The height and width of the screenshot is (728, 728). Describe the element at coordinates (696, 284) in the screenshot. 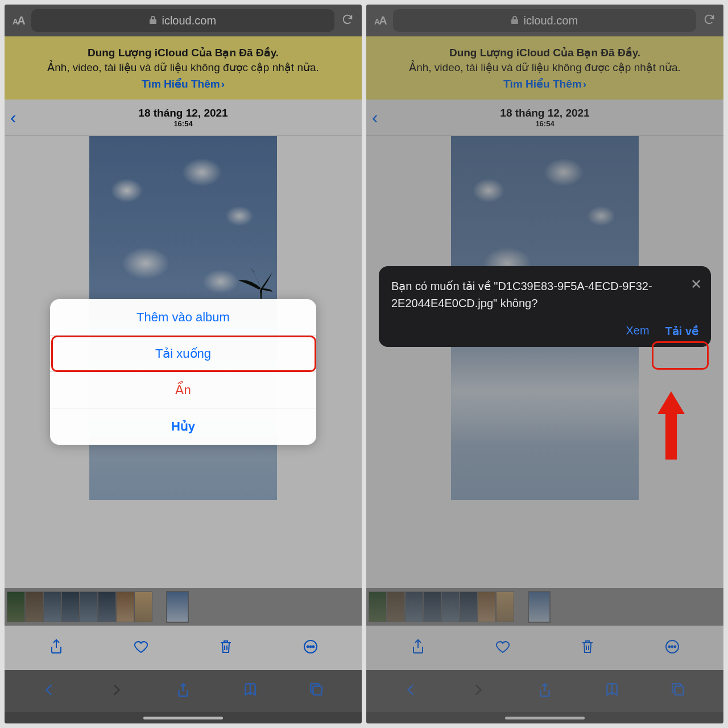

I see `close-icon: ✕` at that location.